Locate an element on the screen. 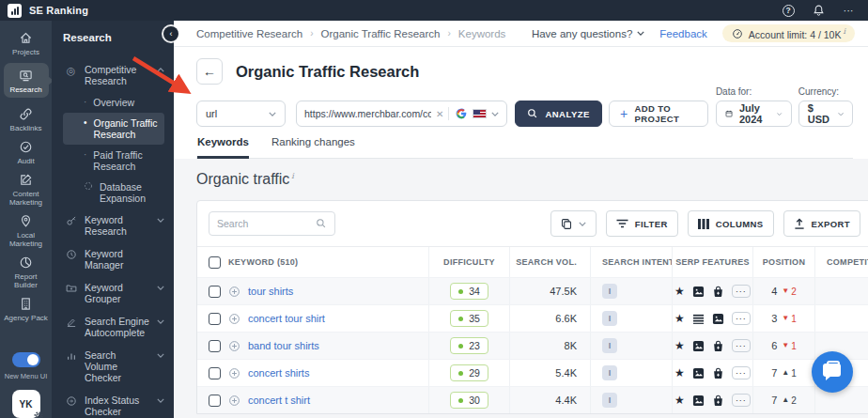 The image size is (868, 418). sidebar-item-keyword-grouper: Keyword Grouper is located at coordinates (115, 293).